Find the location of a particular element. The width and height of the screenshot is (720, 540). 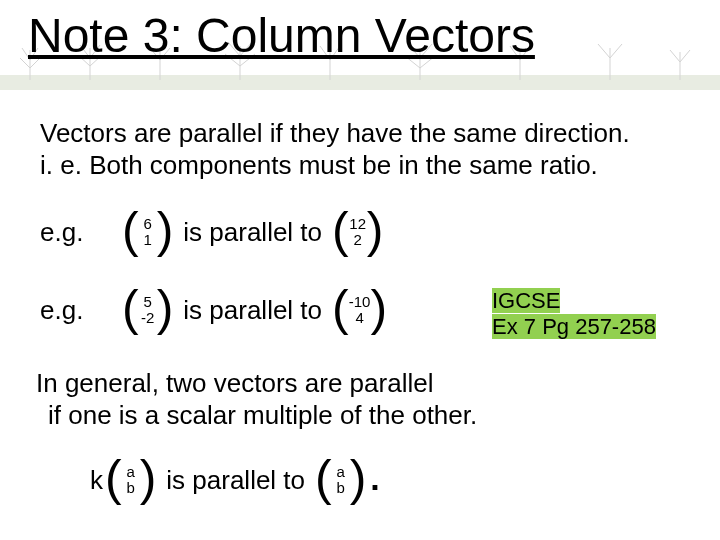

intro-line-1: Vectors are parallel if they have the sa… is located at coordinates (335, 134).